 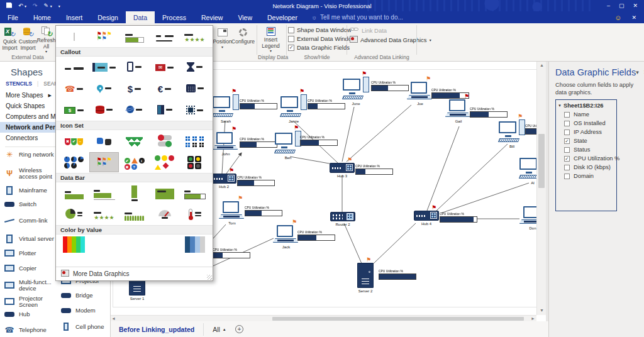 I want to click on gallery-item-co-money: $, so click(x=74, y=110).